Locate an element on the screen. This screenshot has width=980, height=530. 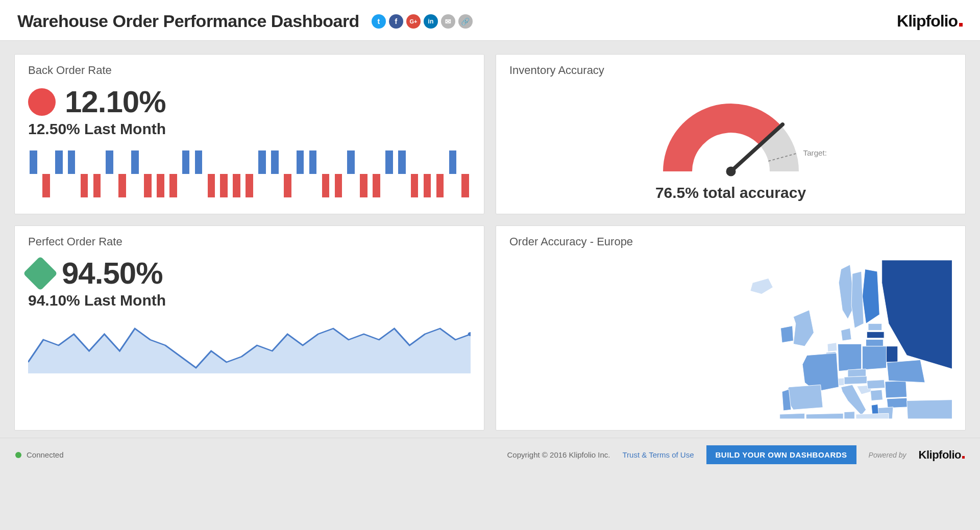
card-title: Inventory Accuracy is located at coordinates (731, 70).